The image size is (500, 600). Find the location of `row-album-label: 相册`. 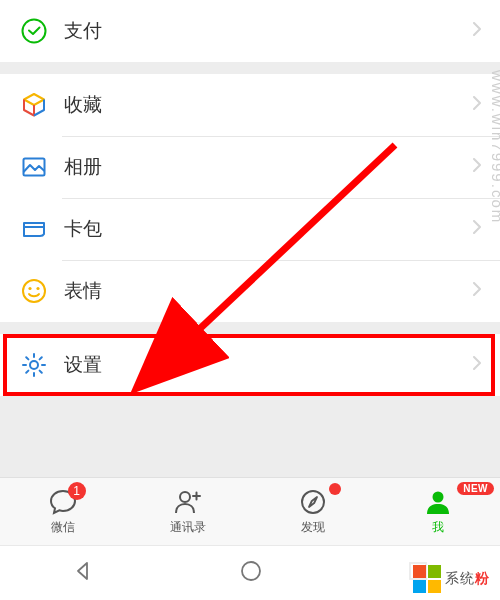

row-album-label: 相册 is located at coordinates (260, 167).